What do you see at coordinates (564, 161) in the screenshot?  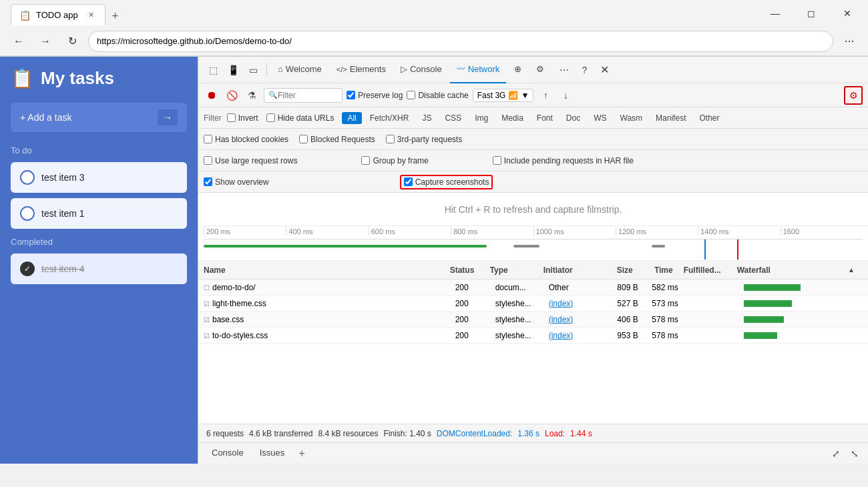 I see `pending-har-label: Include pending requests in HAR file` at bounding box center [564, 161].